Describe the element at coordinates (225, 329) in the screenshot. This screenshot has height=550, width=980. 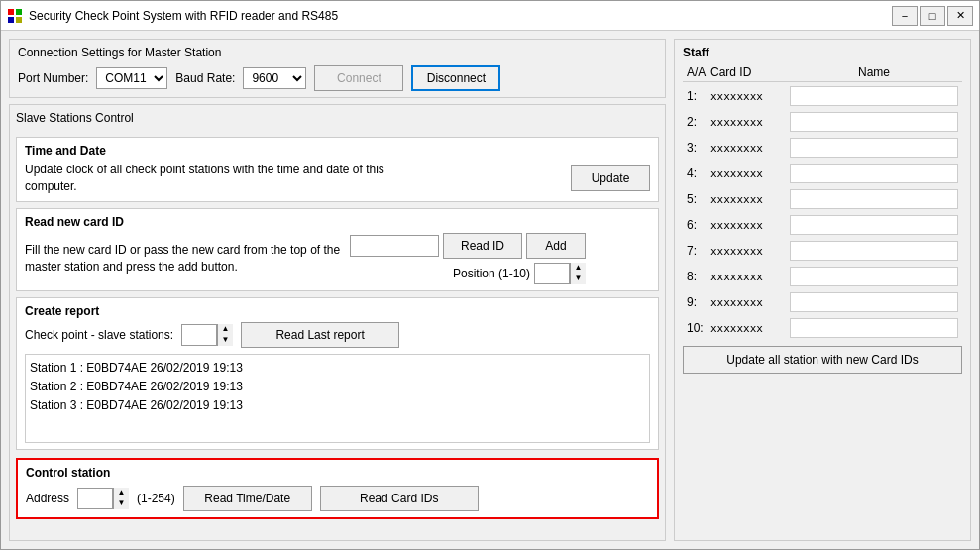
I see `checkpoint-up-button: ▲` at that location.